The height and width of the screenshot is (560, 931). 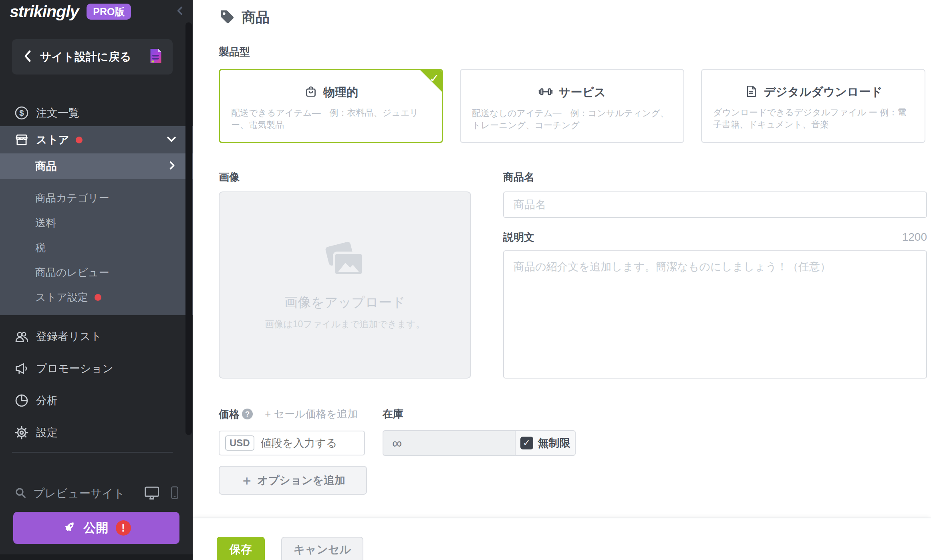 I want to click on chevron-down-icon, so click(x=171, y=140).